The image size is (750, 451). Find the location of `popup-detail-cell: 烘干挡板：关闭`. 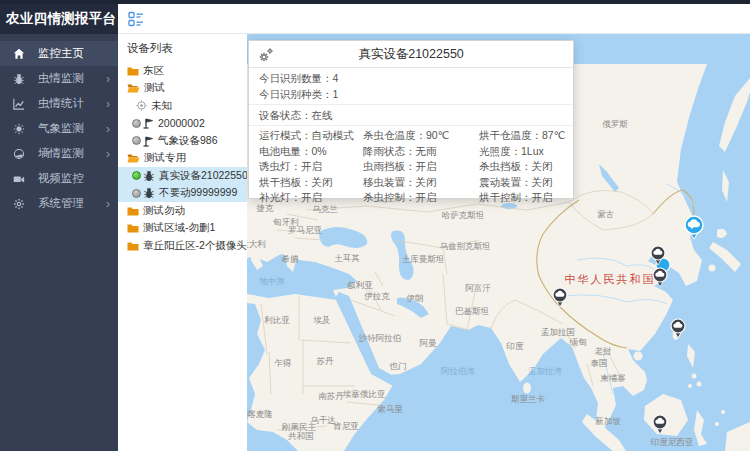

popup-detail-cell: 烘干挡板：关闭 is located at coordinates (311, 183).